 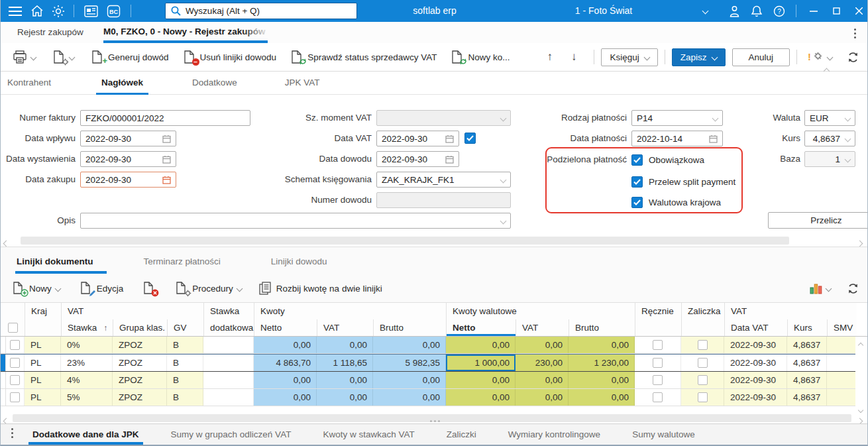 I want to click on refresh-icon, so click(x=853, y=57).